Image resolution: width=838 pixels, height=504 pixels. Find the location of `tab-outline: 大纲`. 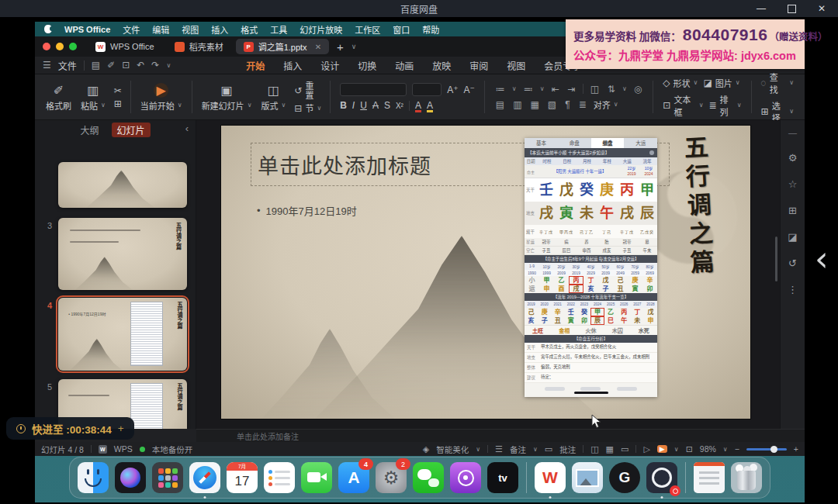

tab-outline: 大纲 is located at coordinates (89, 130).